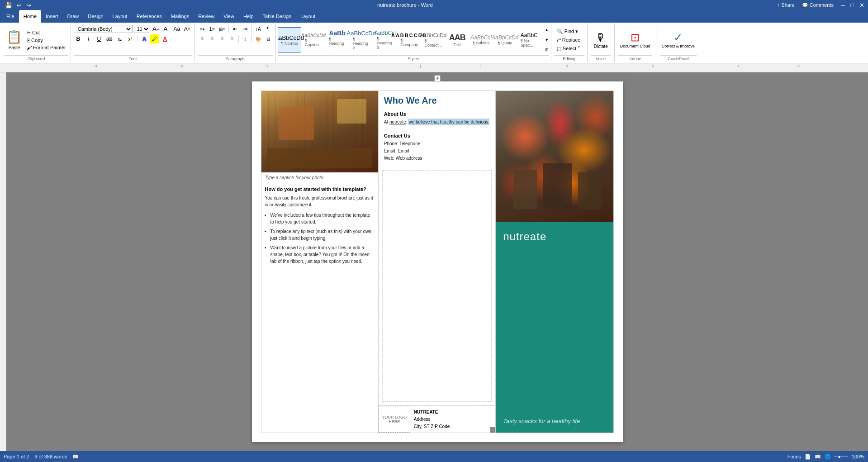  Describe the element at coordinates (46, 33) in the screenshot. I see `cut-button: ✂ Cut` at that location.